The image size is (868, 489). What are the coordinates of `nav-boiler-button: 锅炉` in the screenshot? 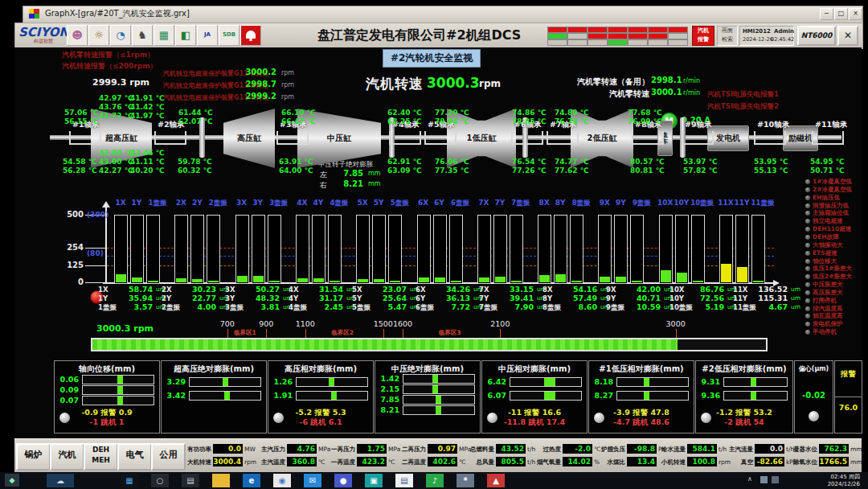 It's located at (34, 457).